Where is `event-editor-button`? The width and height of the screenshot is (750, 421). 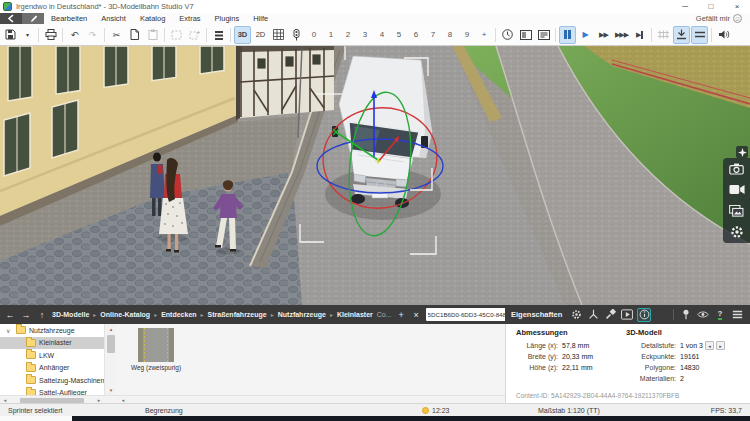 event-editor-button is located at coordinates (544, 35).